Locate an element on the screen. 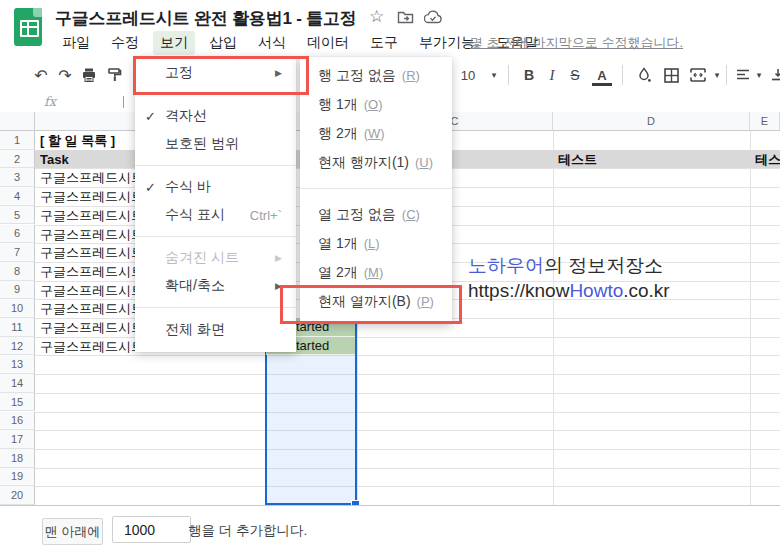  menu-item-label: 확대/축소 is located at coordinates (195, 286).